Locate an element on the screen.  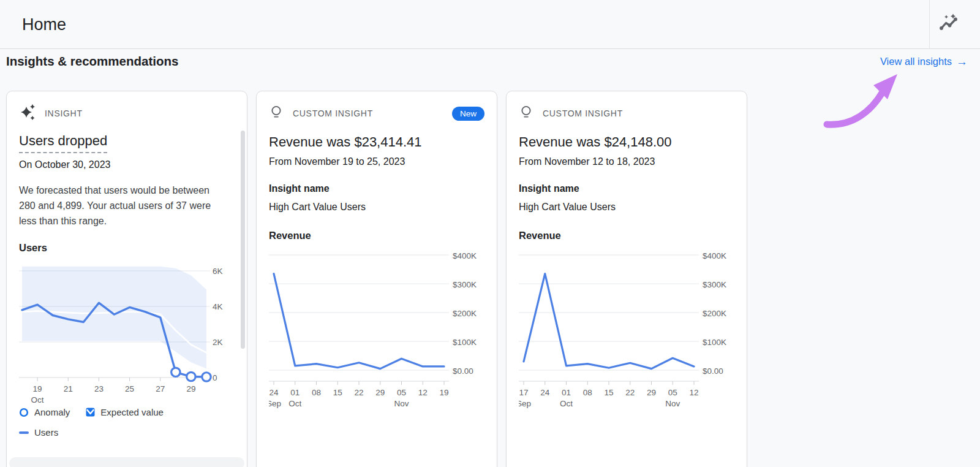
users-forecast-chart: 6K4K2K019Oct2123252729 is located at coordinates (127, 331).